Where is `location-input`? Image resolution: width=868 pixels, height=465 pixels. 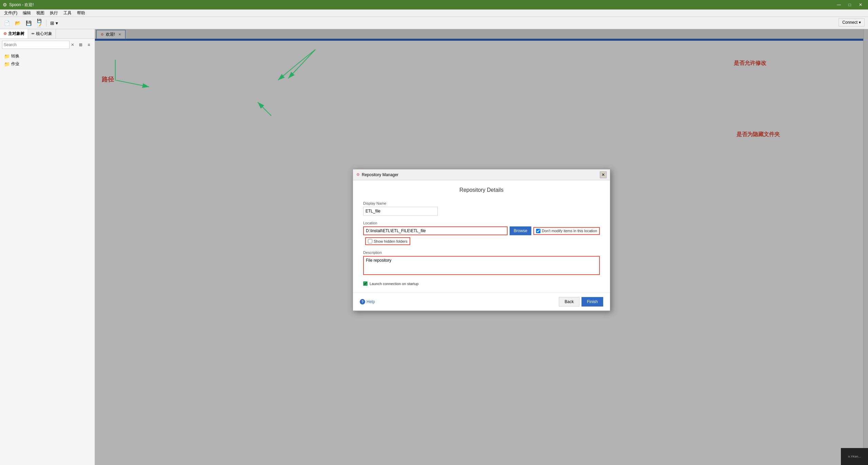
location-input is located at coordinates (435, 231).